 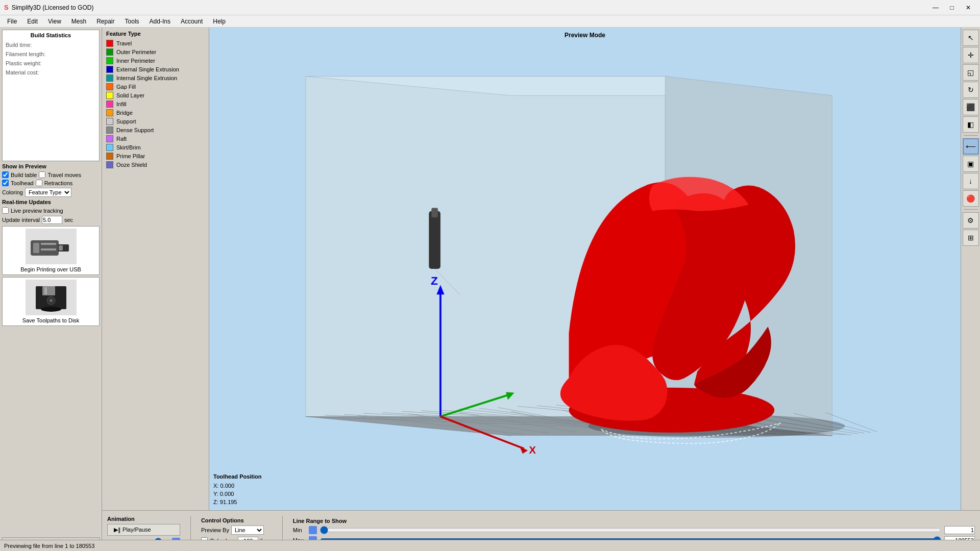 I want to click on legend-label-support: Support, so click(x=127, y=121).